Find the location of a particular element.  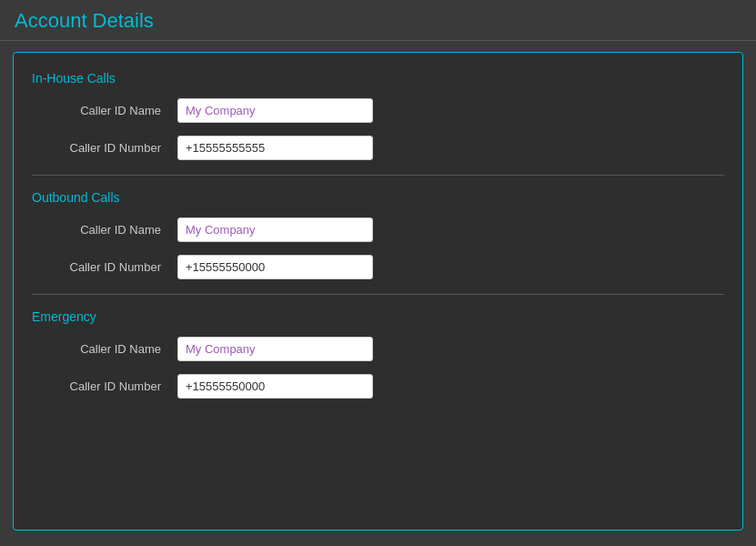

footer-bar: Save is located at coordinates (378, 544).